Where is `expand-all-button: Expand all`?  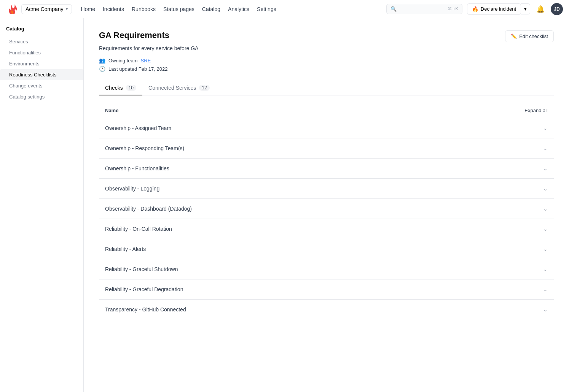
expand-all-button: Expand all is located at coordinates (536, 110).